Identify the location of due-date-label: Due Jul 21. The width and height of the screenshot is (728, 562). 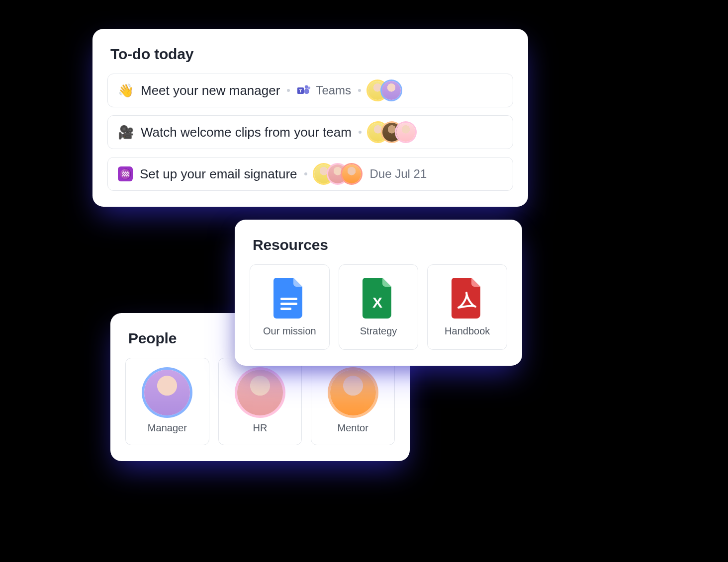
(399, 174).